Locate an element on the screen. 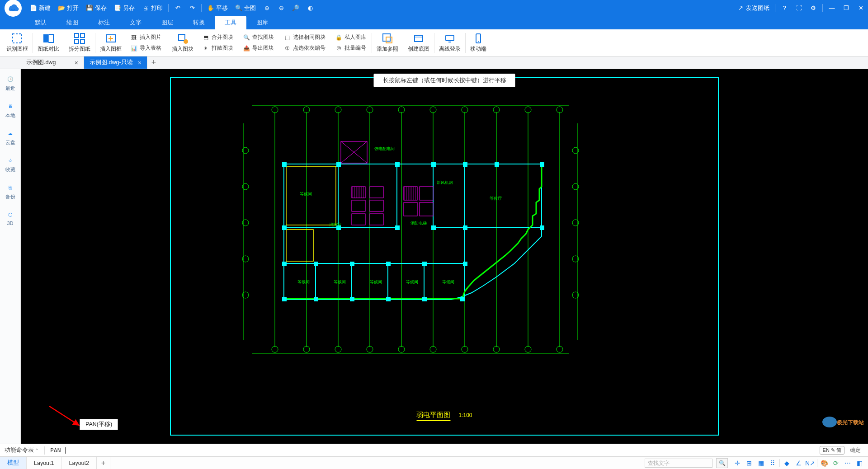 Image resolution: width=868 pixels, height=469 pixels. room-label: 强电配电间 is located at coordinates (384, 149).